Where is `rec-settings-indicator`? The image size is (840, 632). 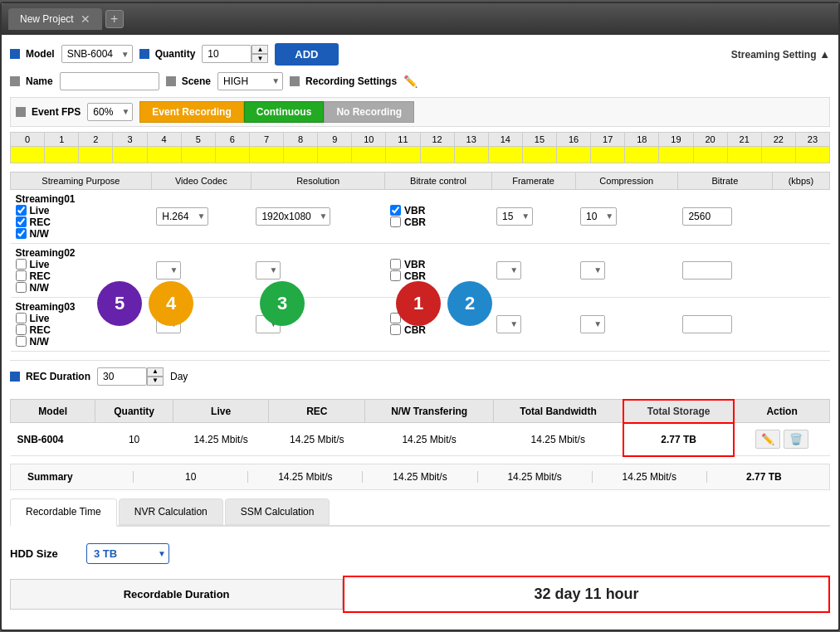
rec-settings-indicator is located at coordinates (295, 81).